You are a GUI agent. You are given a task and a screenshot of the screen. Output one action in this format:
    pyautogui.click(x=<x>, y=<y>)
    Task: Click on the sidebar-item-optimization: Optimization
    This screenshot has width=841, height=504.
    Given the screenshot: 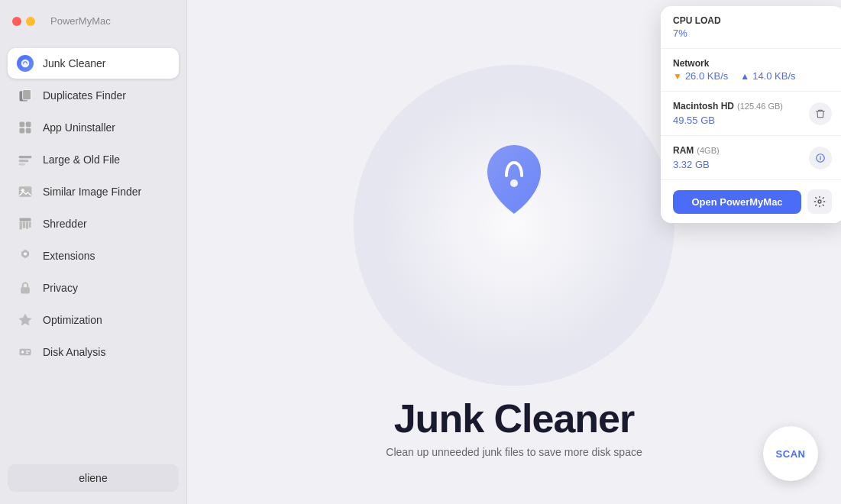 What is the action you would take?
    pyautogui.click(x=93, y=320)
    